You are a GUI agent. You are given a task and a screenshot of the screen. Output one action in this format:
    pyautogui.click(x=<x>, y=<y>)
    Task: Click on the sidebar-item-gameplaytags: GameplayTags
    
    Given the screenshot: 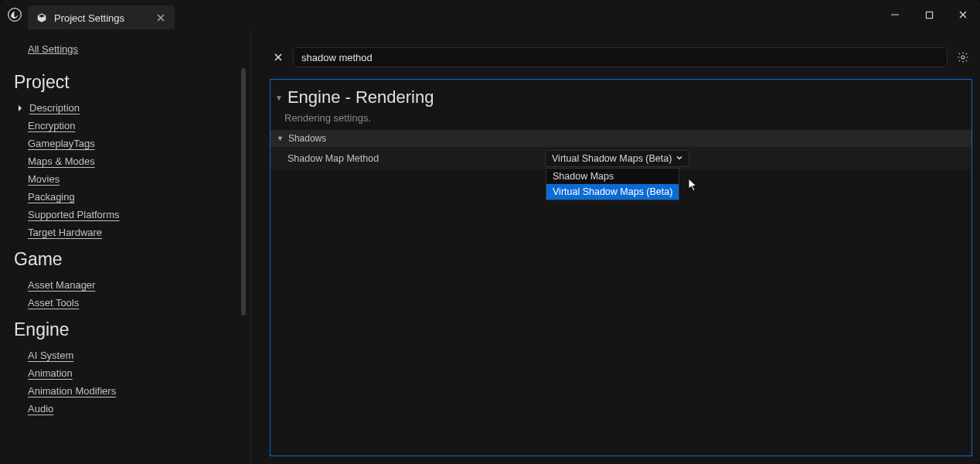 What is the action you would take?
    pyautogui.click(x=131, y=144)
    